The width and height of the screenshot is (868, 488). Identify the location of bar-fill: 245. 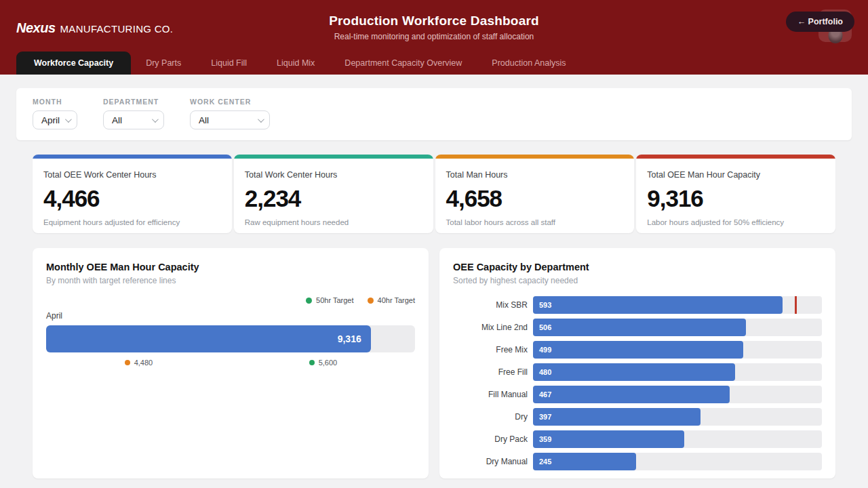
(585, 462).